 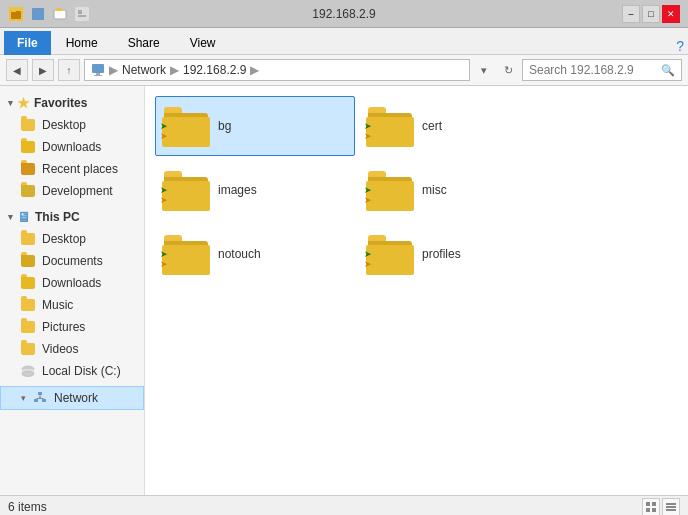 I want to click on sidebar-item-videos-label: Videos, so click(x=60, y=349).